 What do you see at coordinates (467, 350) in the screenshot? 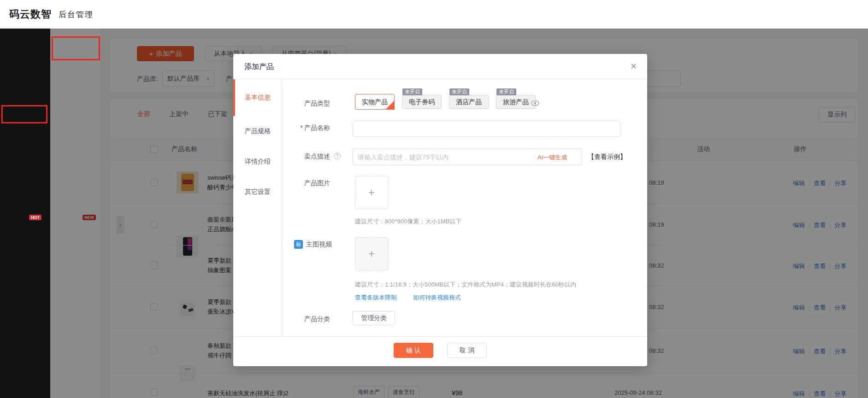
I see `cancel-button: 取 消` at bounding box center [467, 350].